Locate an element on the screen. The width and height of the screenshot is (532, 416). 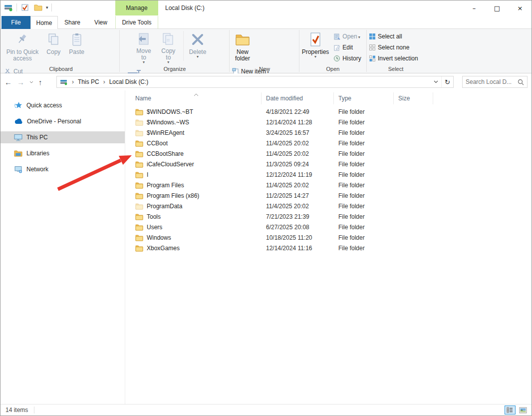
address-dropdown-caret-icon is located at coordinates (436, 82).